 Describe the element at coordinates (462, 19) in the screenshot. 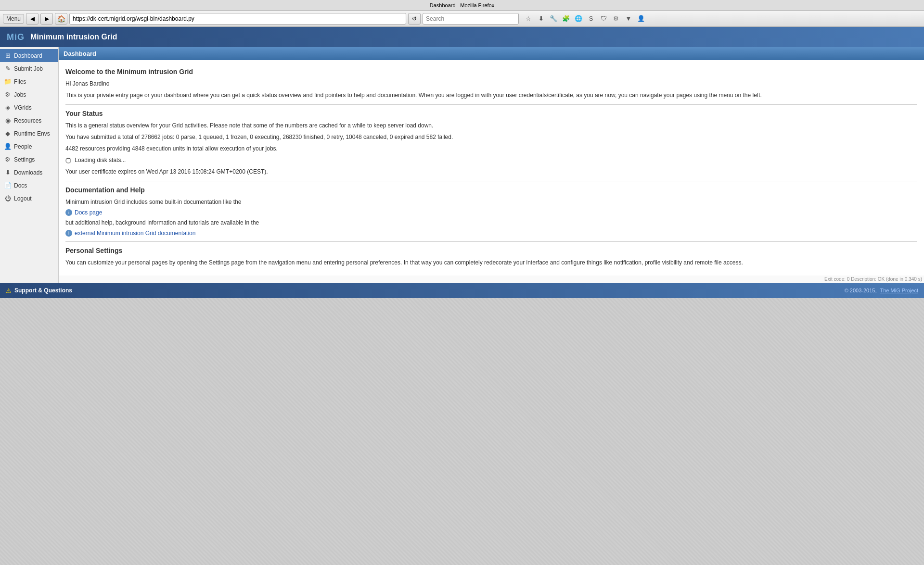

I see `browser-toolbar: Menu ◀ ▶ 🏠 ↺ ☆ ⬇ 🔧 🧩 🌐 S 🛡 ⚙ ▼ 👤` at that location.